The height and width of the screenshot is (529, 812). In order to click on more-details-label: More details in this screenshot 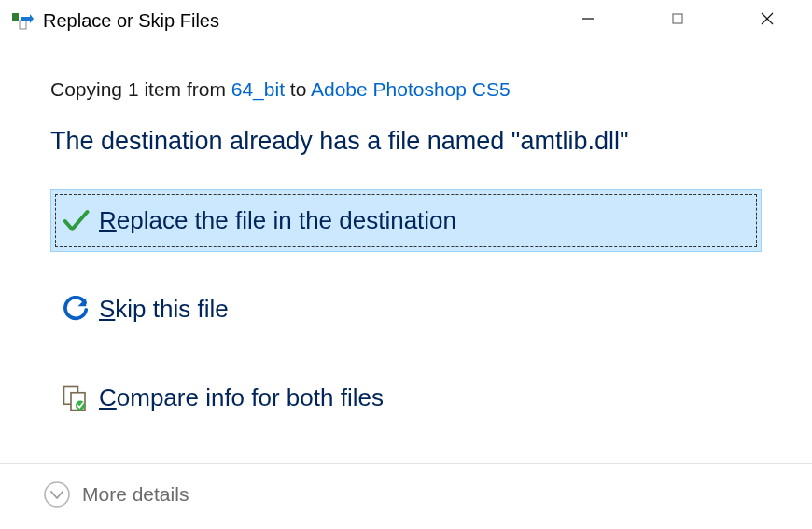, I will do `click(135, 494)`.